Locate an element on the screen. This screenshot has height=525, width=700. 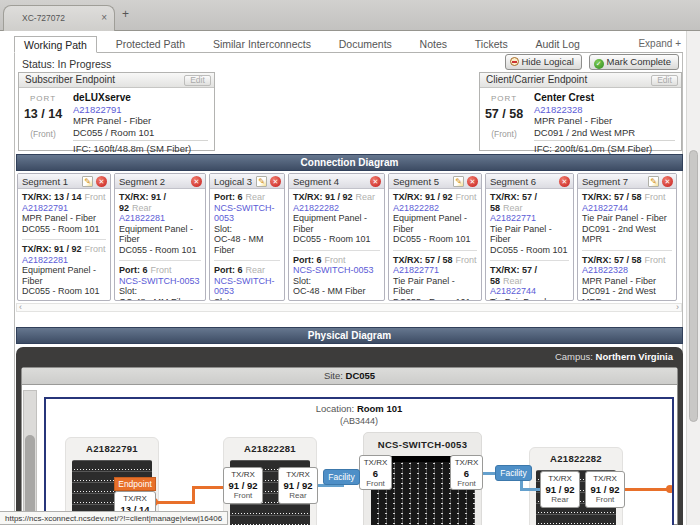
scroll-left-icon: ‹ is located at coordinates (20, 307).